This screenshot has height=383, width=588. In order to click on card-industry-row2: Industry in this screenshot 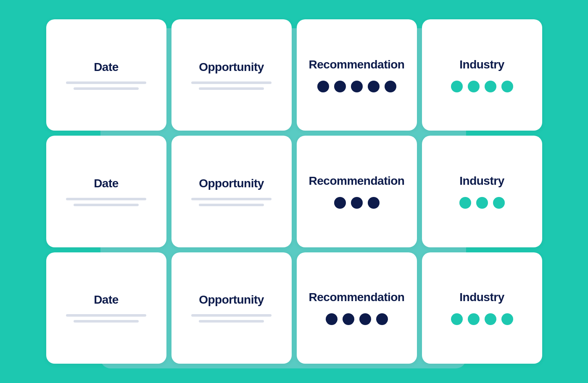, I will do `click(482, 192)`.